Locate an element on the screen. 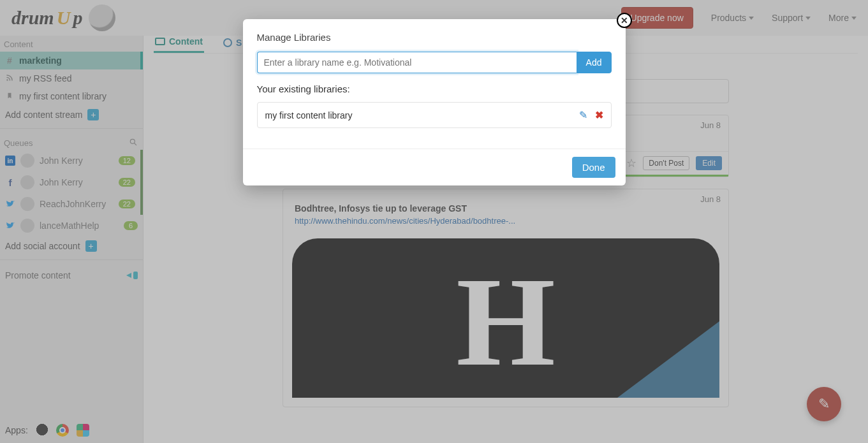 This screenshot has height=443, width=868. done-button: Done is located at coordinates (594, 167).